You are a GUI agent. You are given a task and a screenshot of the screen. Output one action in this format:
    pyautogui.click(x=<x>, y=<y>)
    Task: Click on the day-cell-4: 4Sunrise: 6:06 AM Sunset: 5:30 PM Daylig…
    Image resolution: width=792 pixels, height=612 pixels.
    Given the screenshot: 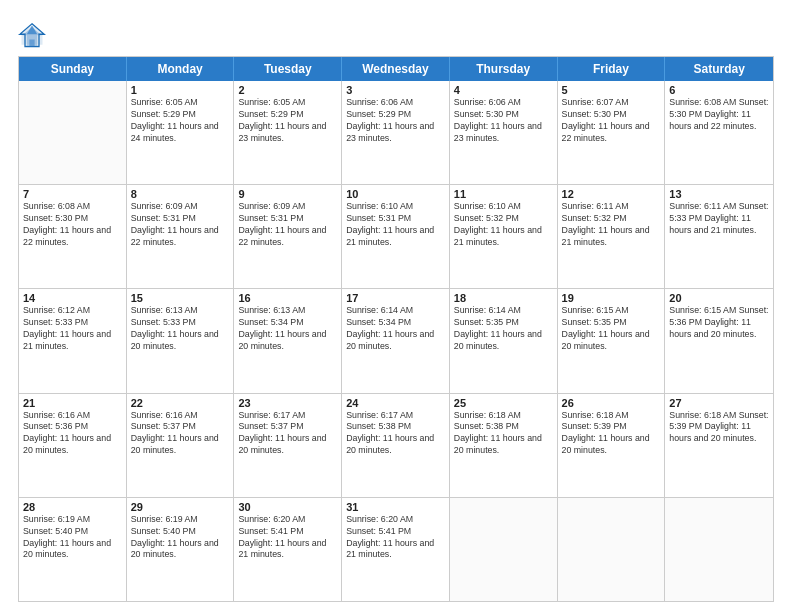 What is the action you would take?
    pyautogui.click(x=504, y=132)
    